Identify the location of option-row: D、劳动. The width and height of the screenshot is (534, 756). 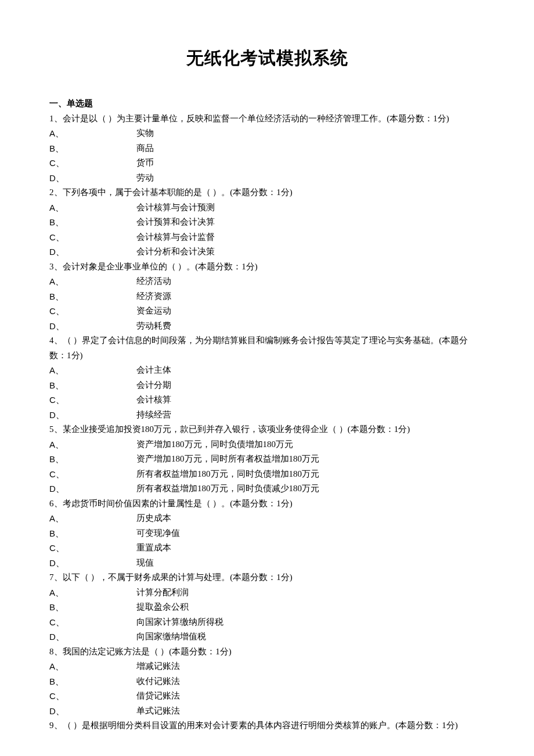
(267, 178).